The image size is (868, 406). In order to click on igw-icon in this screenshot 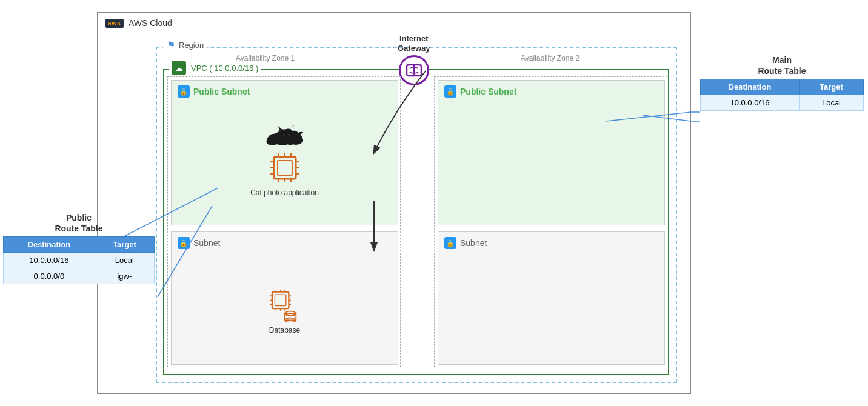, I will do `click(414, 70)`.